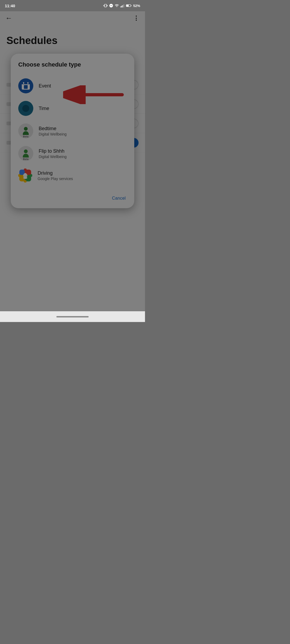 This screenshot has width=290, height=644. What do you see at coordinates (117, 6) in the screenshot?
I see `wifi-icon` at bounding box center [117, 6].